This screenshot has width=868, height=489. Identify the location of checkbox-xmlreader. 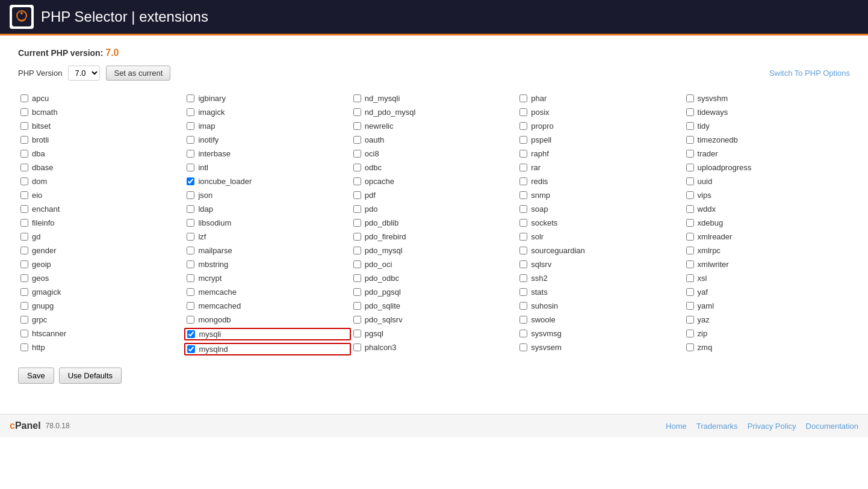
(690, 237).